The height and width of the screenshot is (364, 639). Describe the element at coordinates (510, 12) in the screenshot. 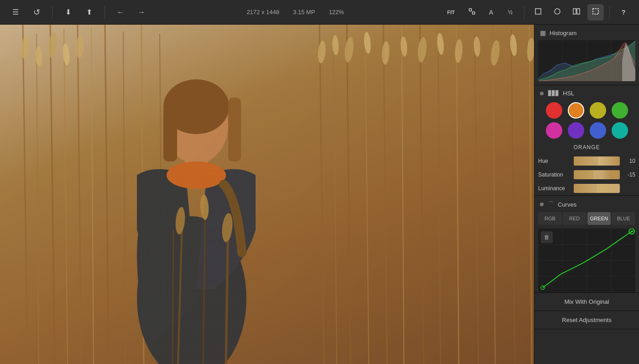

I see `compare-icon: ½` at that location.